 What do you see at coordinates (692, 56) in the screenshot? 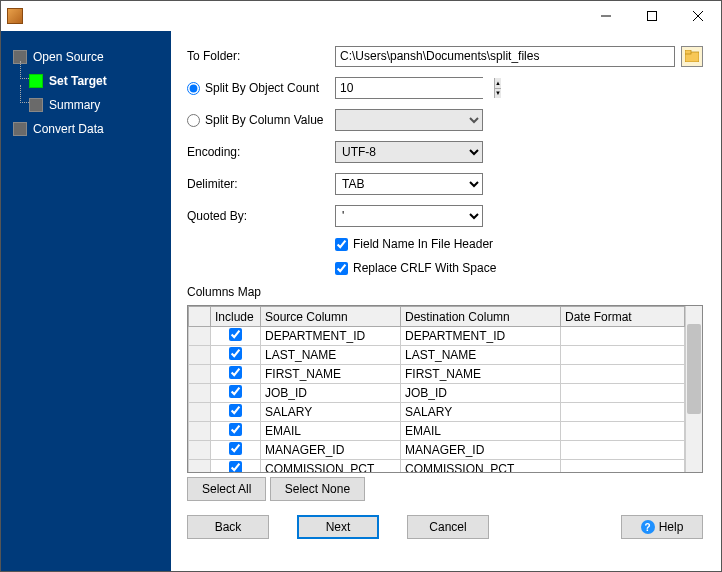
I see `browse-folder-button` at bounding box center [692, 56].